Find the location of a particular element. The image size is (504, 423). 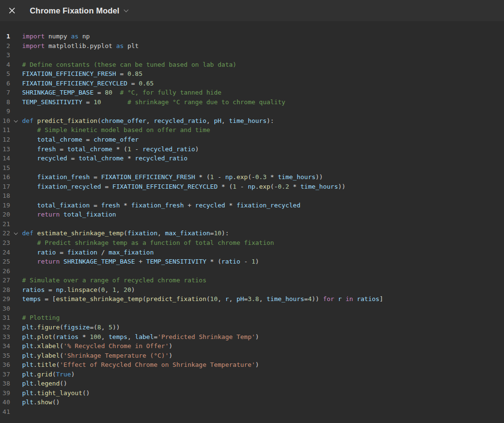

code-text: plt.show() is located at coordinates (41, 402).